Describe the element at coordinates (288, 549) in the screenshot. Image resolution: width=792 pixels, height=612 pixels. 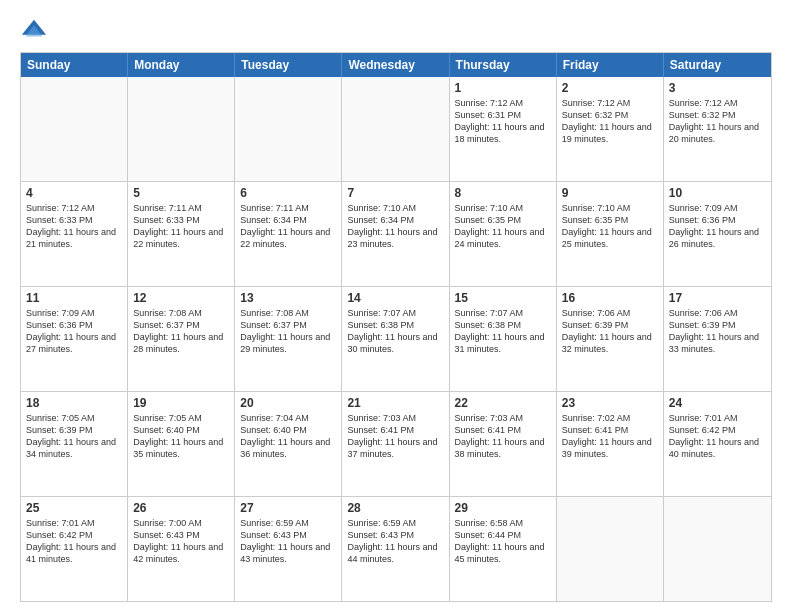
I see `calendar-cell: 27Sunrise: 6:59 AM Sunset: 6:43 PM Dayli…` at that location.